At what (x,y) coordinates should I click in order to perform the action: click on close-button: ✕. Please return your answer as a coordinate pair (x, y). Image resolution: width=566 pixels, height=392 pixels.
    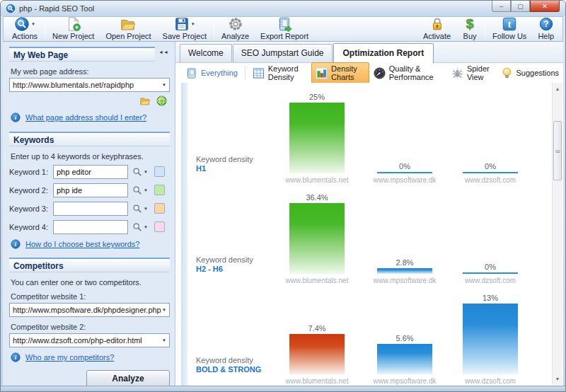
    Looking at the image, I should click on (545, 6).